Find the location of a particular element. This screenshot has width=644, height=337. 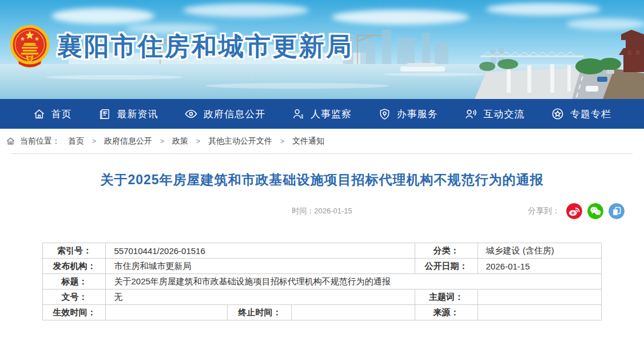

keywords-value is located at coordinates (539, 298).